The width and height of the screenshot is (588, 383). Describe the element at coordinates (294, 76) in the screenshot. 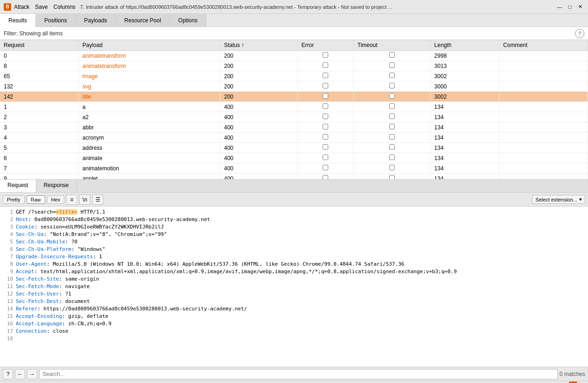

I see `table-row: 65 image 200 3002` at that location.